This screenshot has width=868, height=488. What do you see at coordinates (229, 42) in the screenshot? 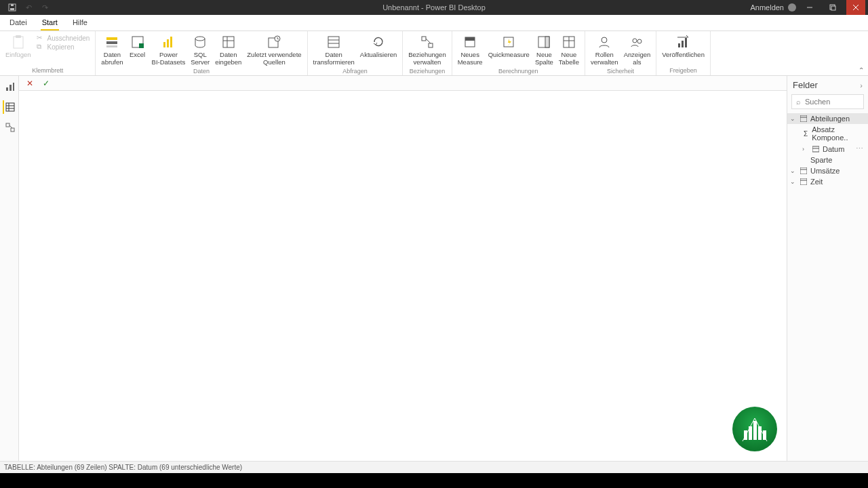
I see `enter-data-icon` at bounding box center [229, 42].